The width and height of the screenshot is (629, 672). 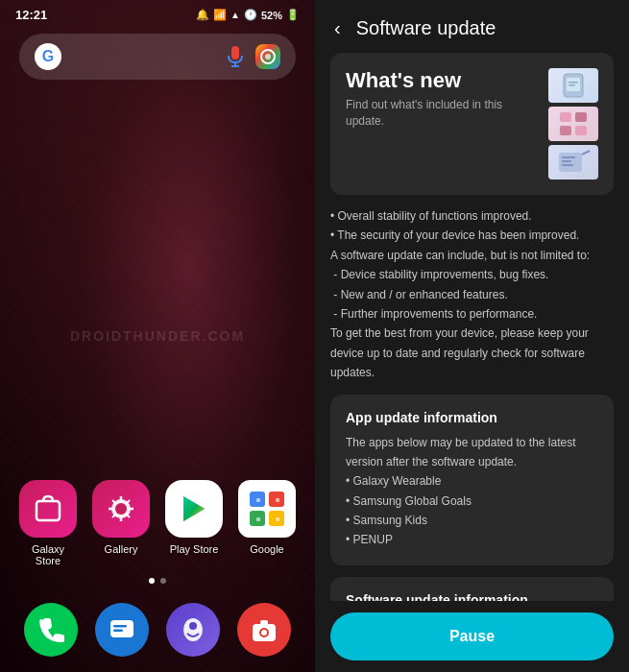 What do you see at coordinates (235, 15) in the screenshot?
I see `signal-icon: ▲` at bounding box center [235, 15].